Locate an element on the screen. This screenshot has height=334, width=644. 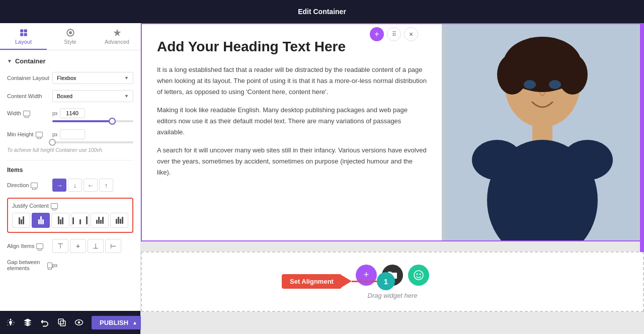
container-layout-dropdown: Flexbox ▼ is located at coordinates (93, 78).